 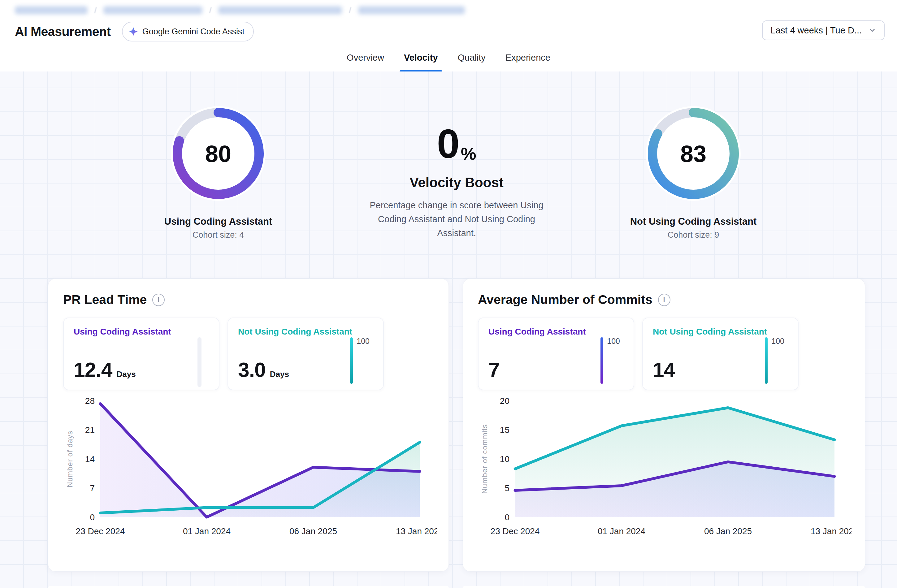 I want to click on area-chart: 0510152023 Dec 202401 Jan 202406 Jan 202…, so click(x=665, y=469).